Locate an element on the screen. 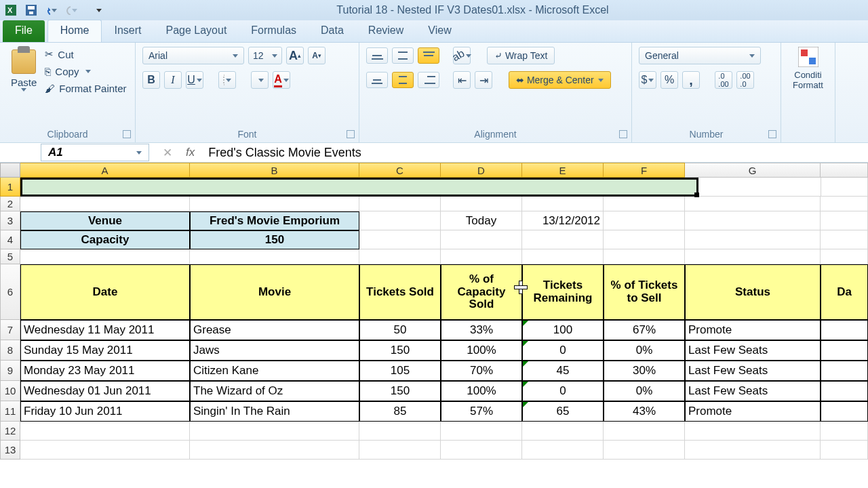 This screenshot has width=868, height=488. cell-remaining: 100 is located at coordinates (563, 330).